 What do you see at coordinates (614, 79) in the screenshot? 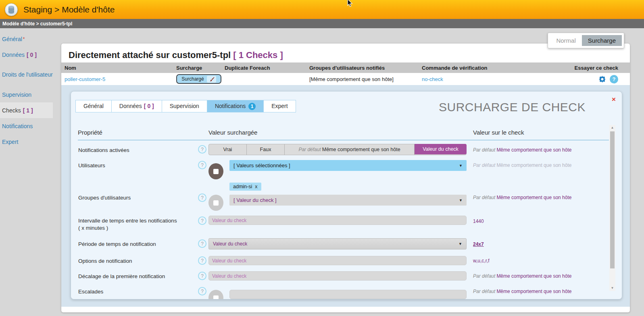
I see `try-check-help-icon: ?` at bounding box center [614, 79].